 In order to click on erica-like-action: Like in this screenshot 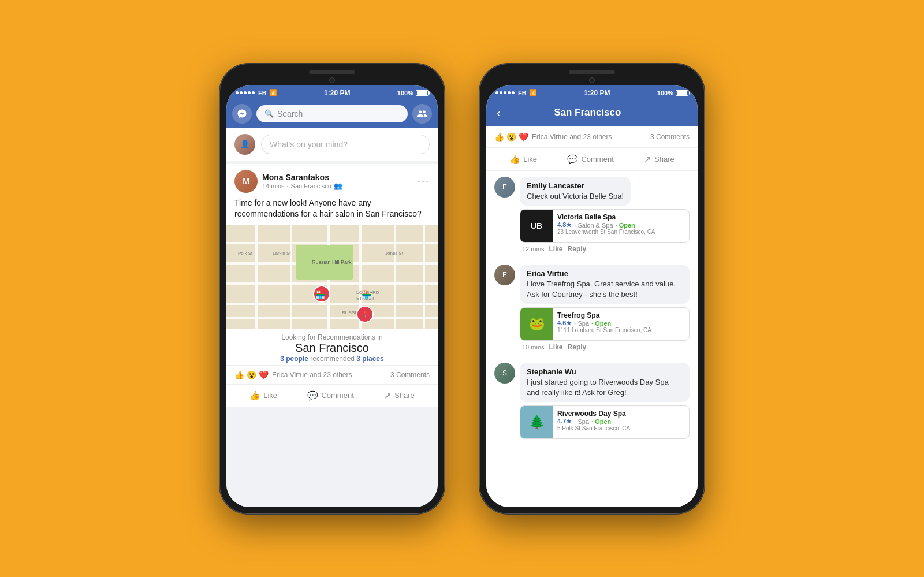, I will do `click(556, 347)`.